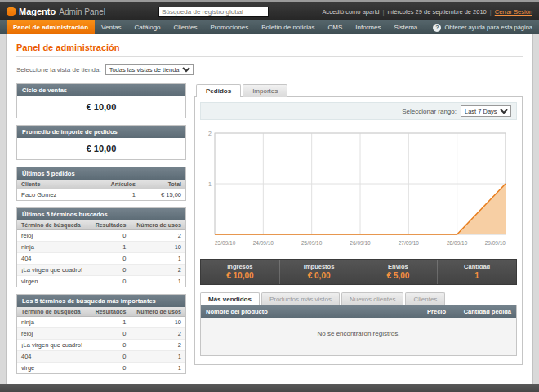 This screenshot has width=539, height=392. What do you see at coordinates (163, 185) in the screenshot?
I see `col-header-total: Total` at bounding box center [163, 185].